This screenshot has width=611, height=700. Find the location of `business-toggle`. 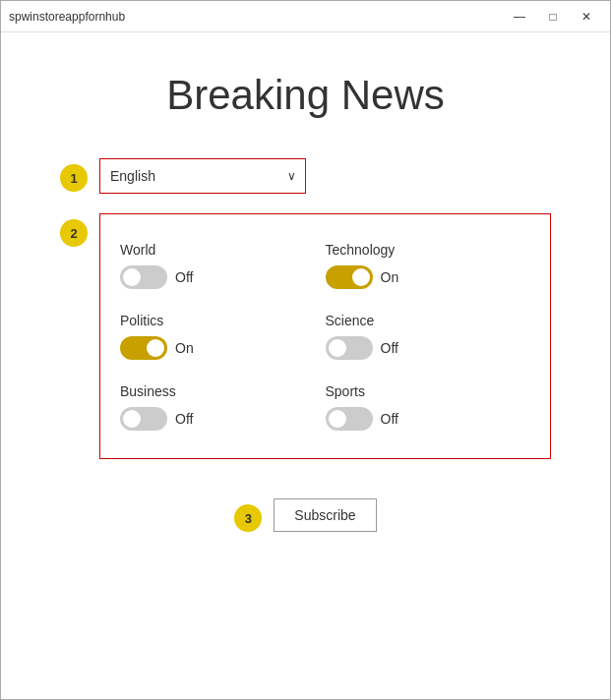

business-toggle is located at coordinates (144, 419).